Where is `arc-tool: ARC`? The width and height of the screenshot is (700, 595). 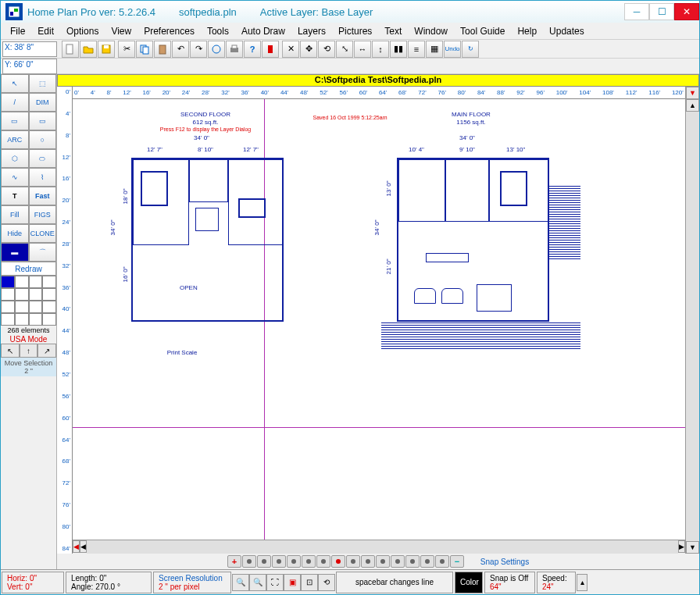 arc-tool: ARC is located at coordinates (15, 140).